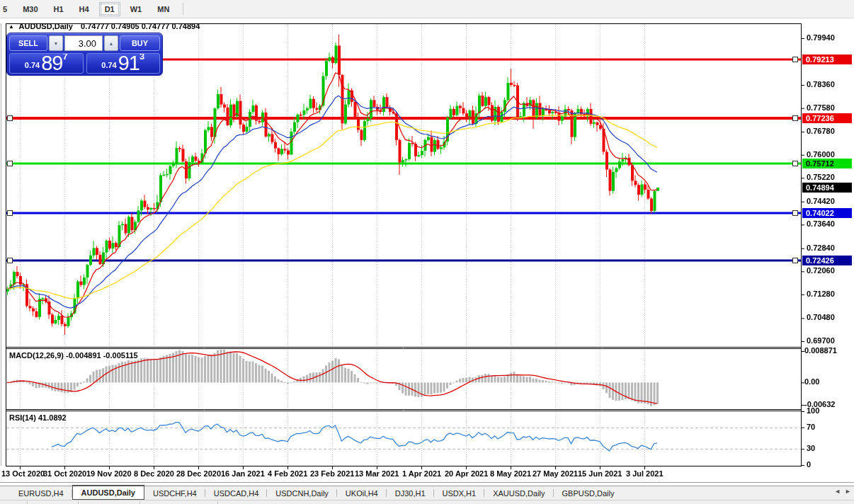  What do you see at coordinates (52, 63) in the screenshot?
I see `sell-price-big: 89` at bounding box center [52, 63].